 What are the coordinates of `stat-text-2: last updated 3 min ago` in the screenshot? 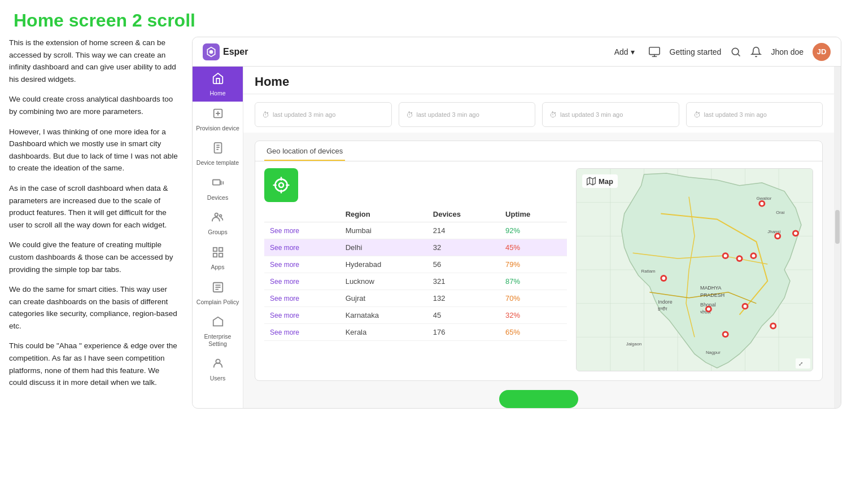 It's located at (448, 115).